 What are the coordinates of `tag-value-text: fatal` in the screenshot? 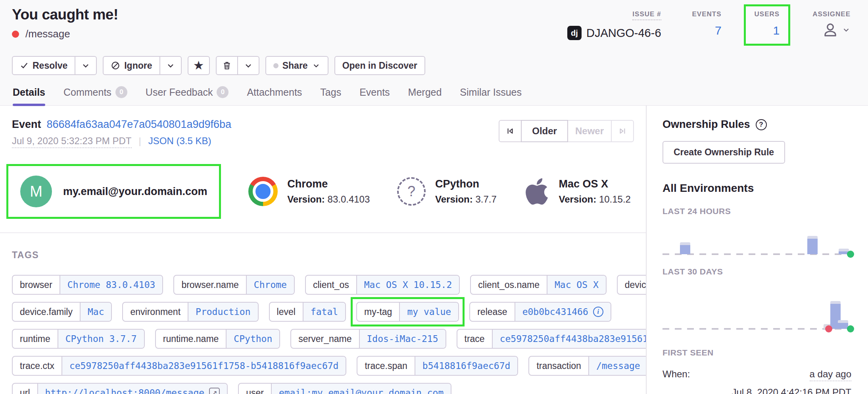 It's located at (325, 312).